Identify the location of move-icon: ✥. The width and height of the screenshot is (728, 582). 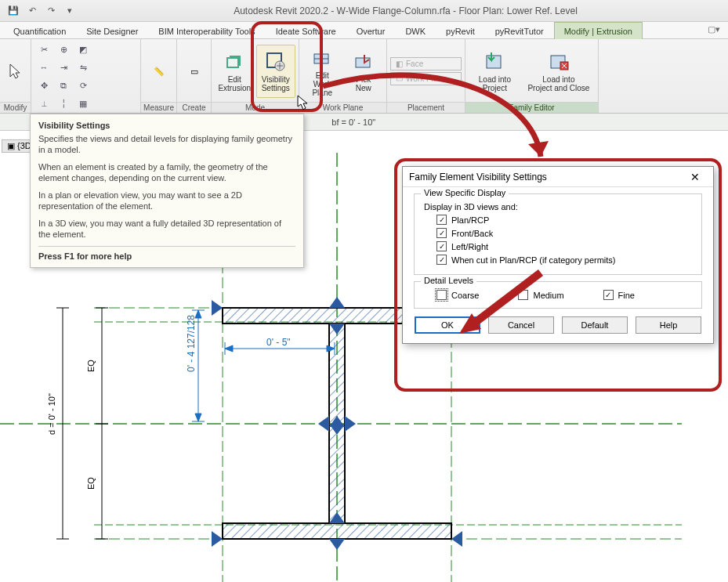
(44, 85).